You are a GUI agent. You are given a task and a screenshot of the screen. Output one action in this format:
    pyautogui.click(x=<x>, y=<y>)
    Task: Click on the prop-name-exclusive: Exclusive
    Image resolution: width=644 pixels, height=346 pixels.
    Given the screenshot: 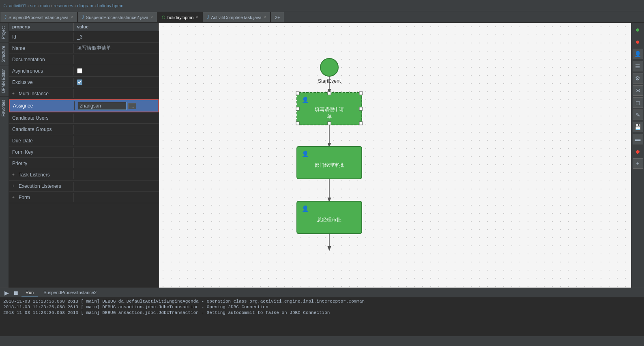 What is the action you would take?
    pyautogui.click(x=41, y=82)
    